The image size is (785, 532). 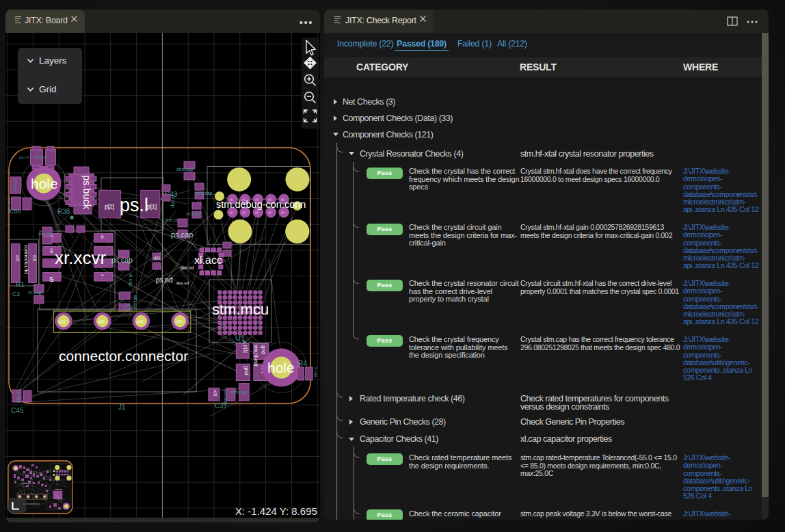 What do you see at coordinates (183, 283) in the screenshot?
I see `svg-text: stm.ud` at bounding box center [183, 283].